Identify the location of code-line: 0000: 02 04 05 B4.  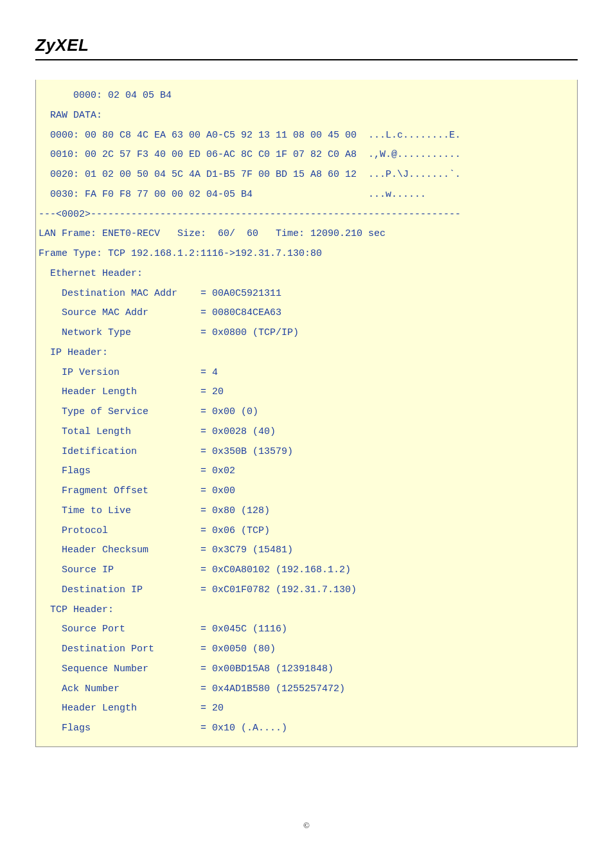
(306, 96).